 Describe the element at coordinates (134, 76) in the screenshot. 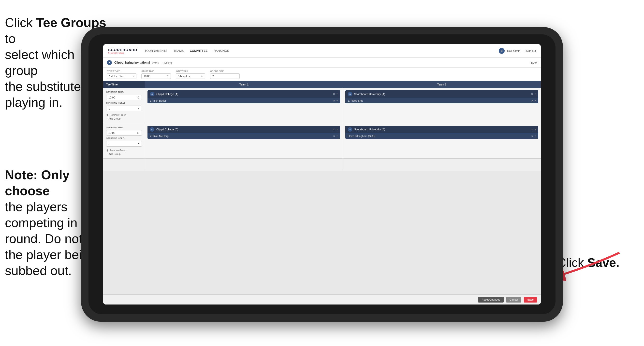

I see `start-type-caret: ▾` at that location.